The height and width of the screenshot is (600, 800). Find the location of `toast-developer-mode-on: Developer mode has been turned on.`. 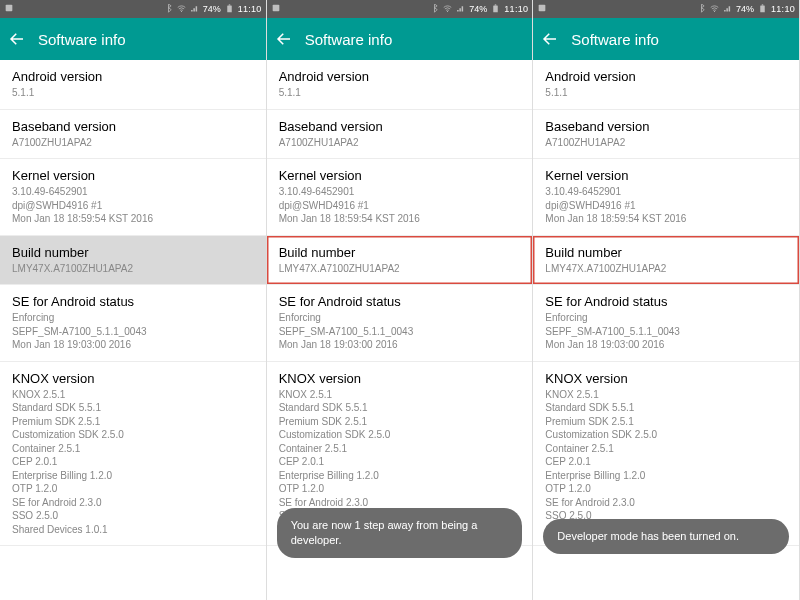

toast-developer-mode-on: Developer mode has been turned on. is located at coordinates (666, 536).